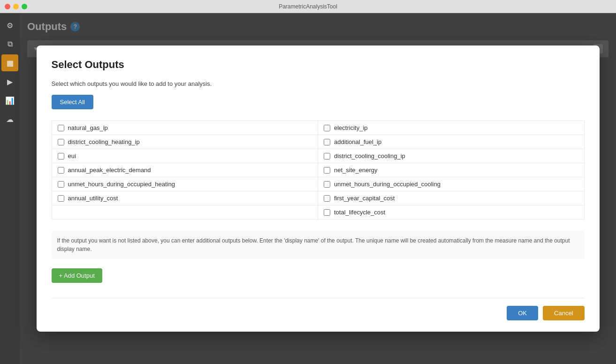  Describe the element at coordinates (185, 212) in the screenshot. I see `list-item` at that location.